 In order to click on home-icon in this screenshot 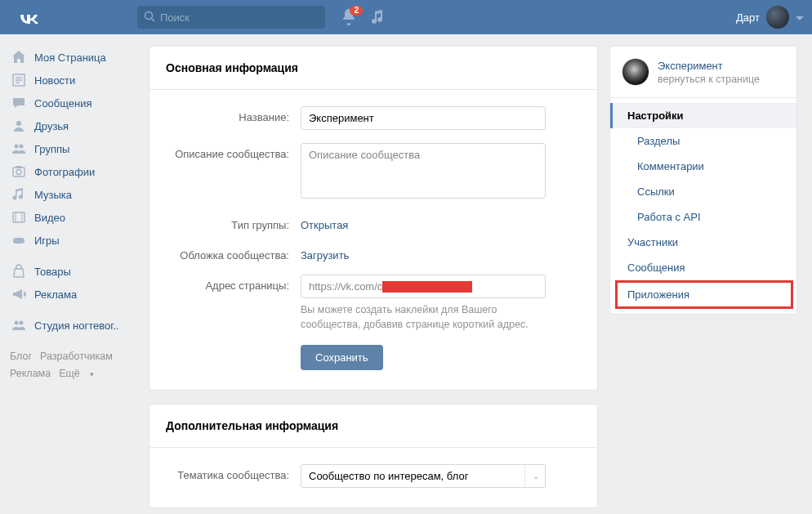, I will do `click(19, 57)`.